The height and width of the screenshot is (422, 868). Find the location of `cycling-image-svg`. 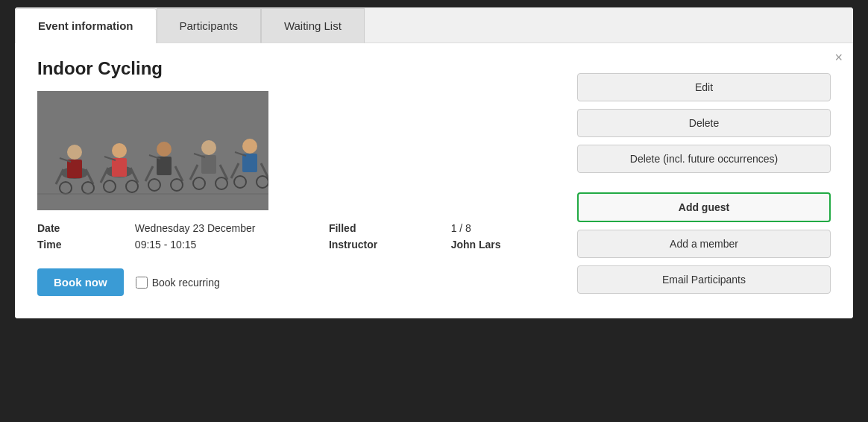

cycling-image-svg is located at coordinates (153, 151).